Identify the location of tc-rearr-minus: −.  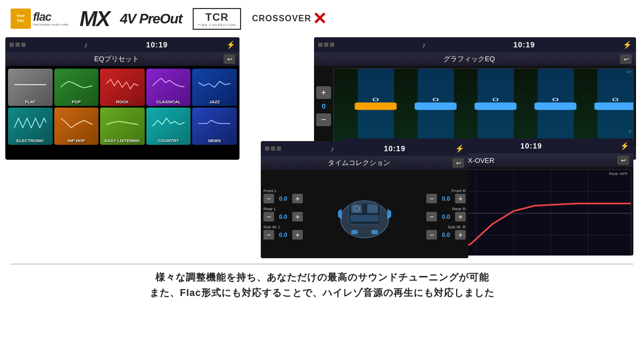
(432, 217).